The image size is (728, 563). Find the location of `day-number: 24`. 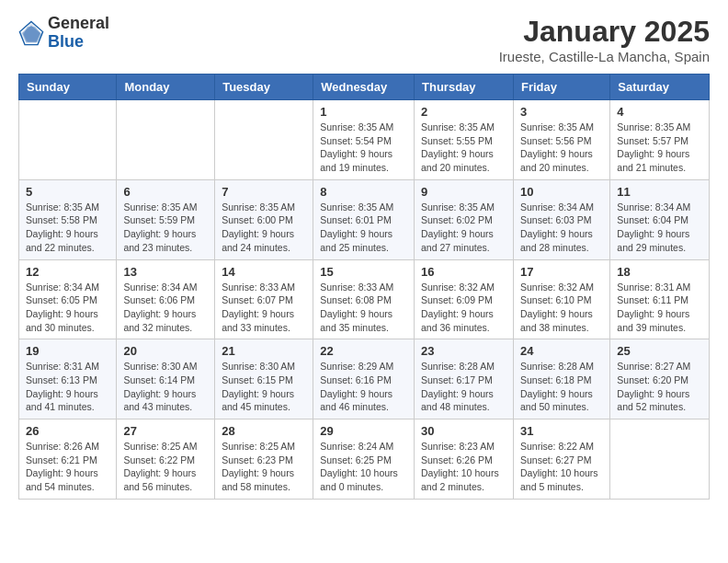

day-number: 24 is located at coordinates (562, 351).